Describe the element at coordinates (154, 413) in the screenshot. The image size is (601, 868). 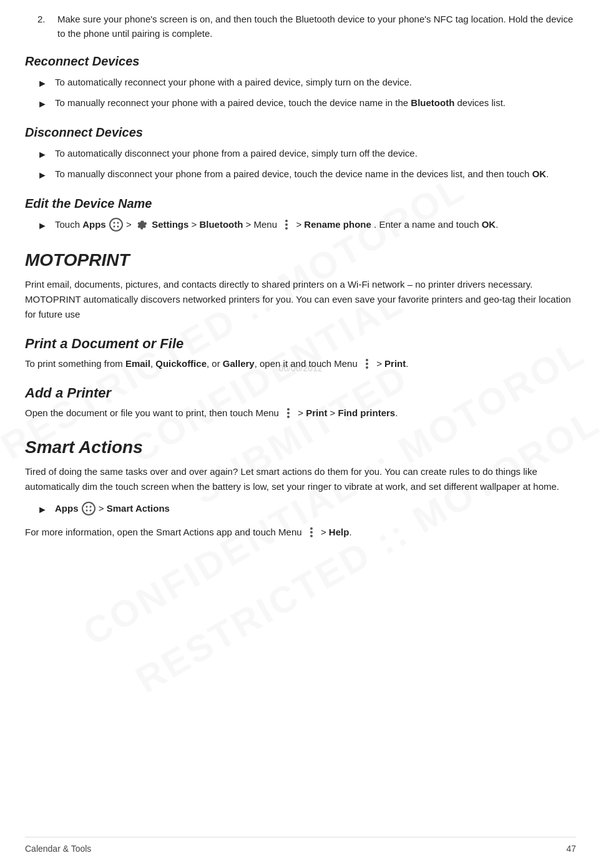
I see `add-printer-prefix: Open the document or file you want to pr…` at that location.